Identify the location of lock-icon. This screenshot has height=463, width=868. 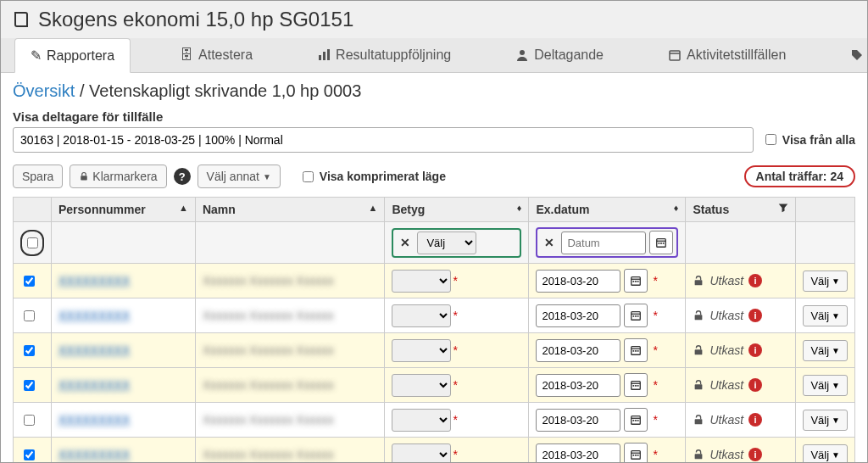
(84, 176).